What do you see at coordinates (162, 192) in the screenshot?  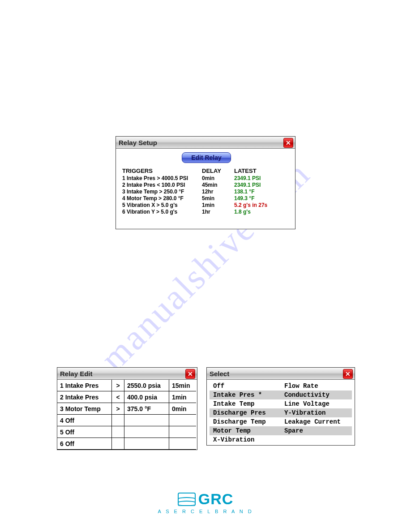 I see `triggers-column: TRIGGERS 1 Intake Pres > 4000.5 PSI 2 In…` at bounding box center [162, 192].